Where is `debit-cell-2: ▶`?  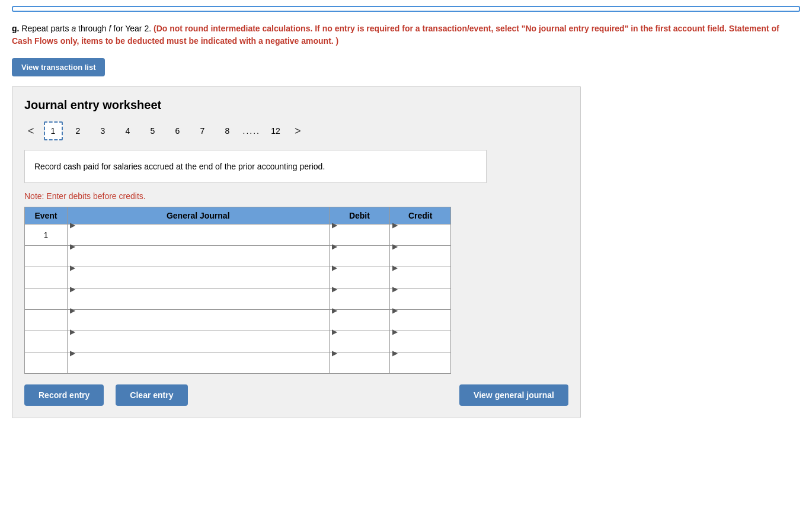 debit-cell-2: ▶ is located at coordinates (359, 278).